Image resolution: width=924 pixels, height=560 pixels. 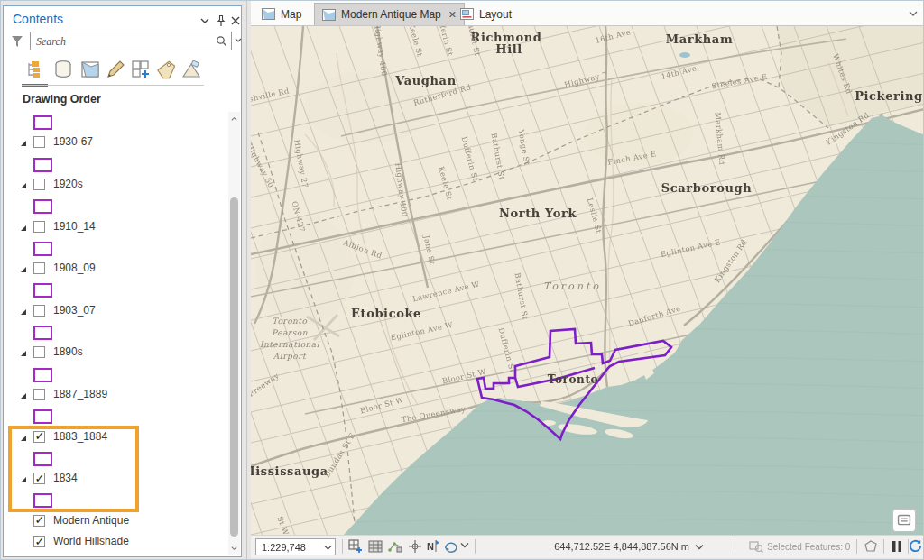 I want to click on drawing-order-heading: Drawing Order, so click(x=61, y=99).